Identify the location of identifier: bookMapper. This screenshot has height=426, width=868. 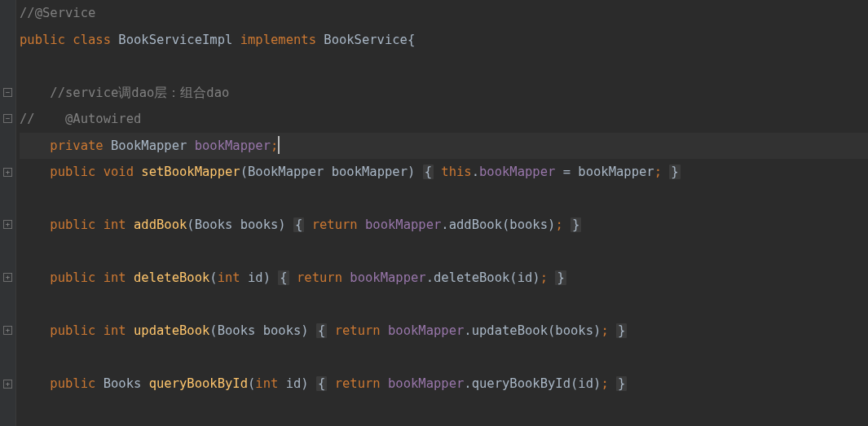
(616, 172).